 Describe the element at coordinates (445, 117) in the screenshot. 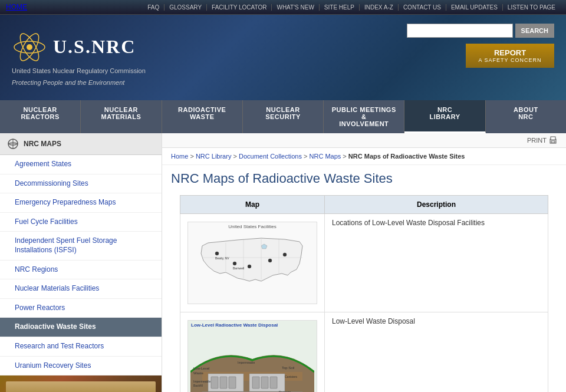

I see `nav-nrc-library: NRCLIBRARY` at that location.